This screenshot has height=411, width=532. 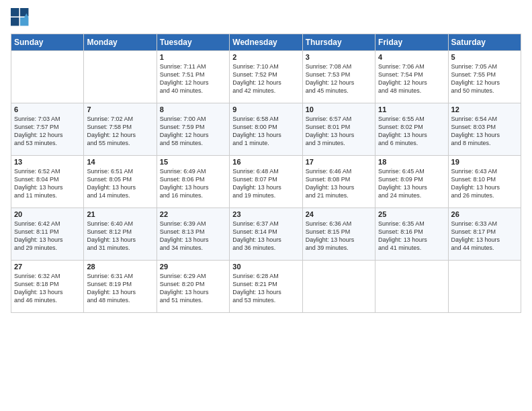 What do you see at coordinates (193, 182) in the screenshot?
I see `calendar-cell: 15Sunrise: 6:49 AM Sunset: 8:06 PM Dayli…` at bounding box center [193, 182].